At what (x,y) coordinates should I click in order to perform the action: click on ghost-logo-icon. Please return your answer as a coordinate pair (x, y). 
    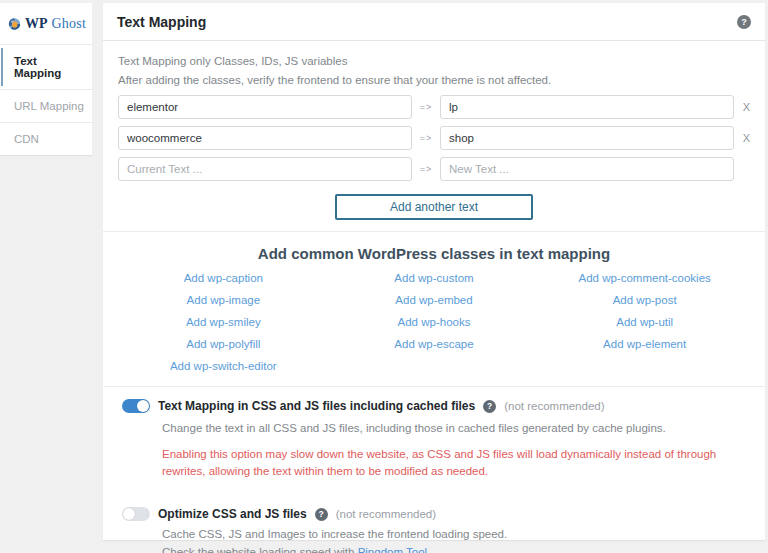
    Looking at the image, I should click on (14, 24).